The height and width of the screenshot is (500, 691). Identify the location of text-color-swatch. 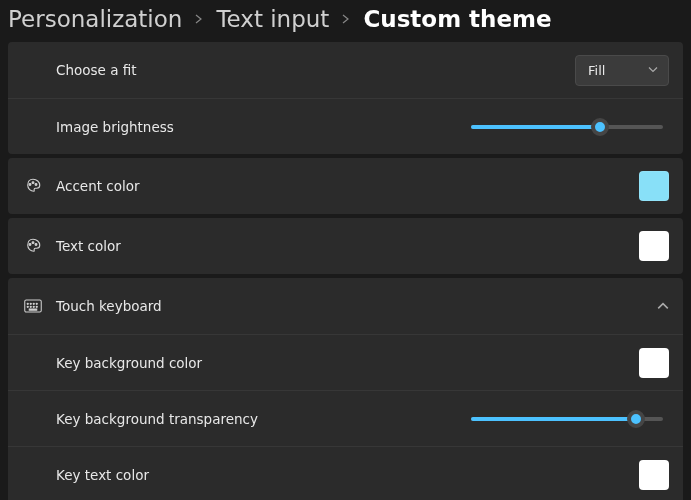
(654, 246).